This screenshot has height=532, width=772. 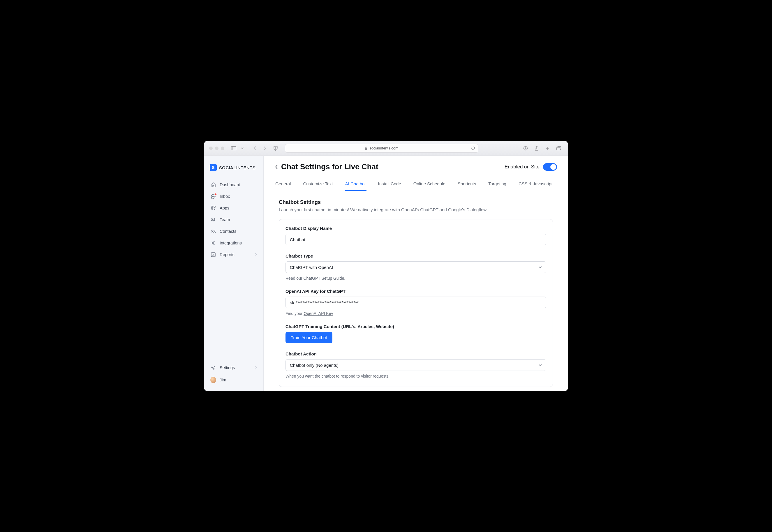 I want to click on sidebar-item-label: Team, so click(x=225, y=220).